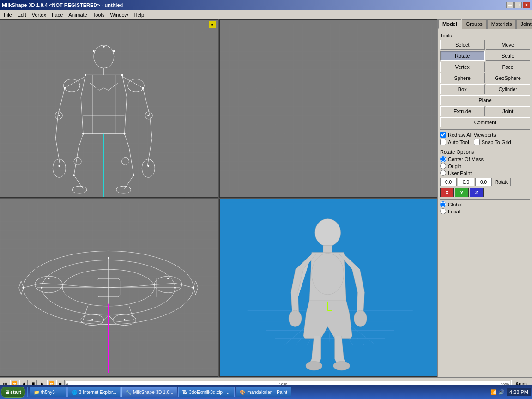 The width and height of the screenshot is (532, 399). What do you see at coordinates (477, 142) in the screenshot?
I see `snap-checkbox` at bounding box center [477, 142].